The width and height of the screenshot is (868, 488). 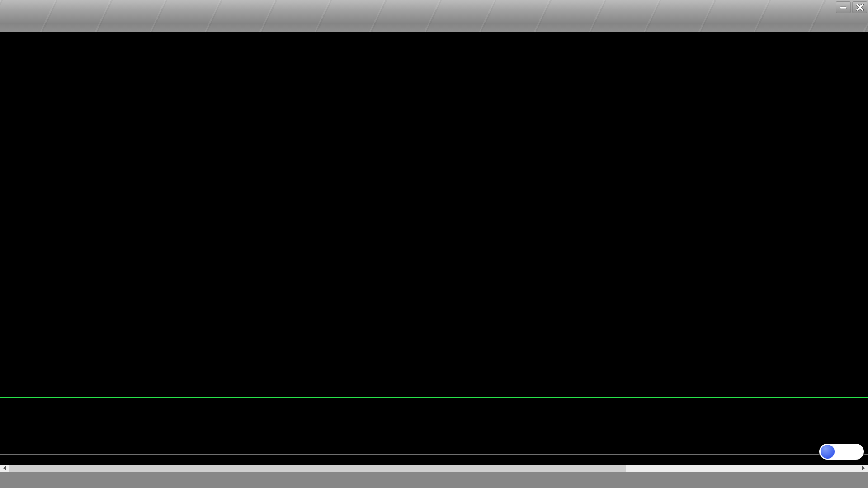 What do you see at coordinates (860, 7) in the screenshot?
I see `close-button` at bounding box center [860, 7].